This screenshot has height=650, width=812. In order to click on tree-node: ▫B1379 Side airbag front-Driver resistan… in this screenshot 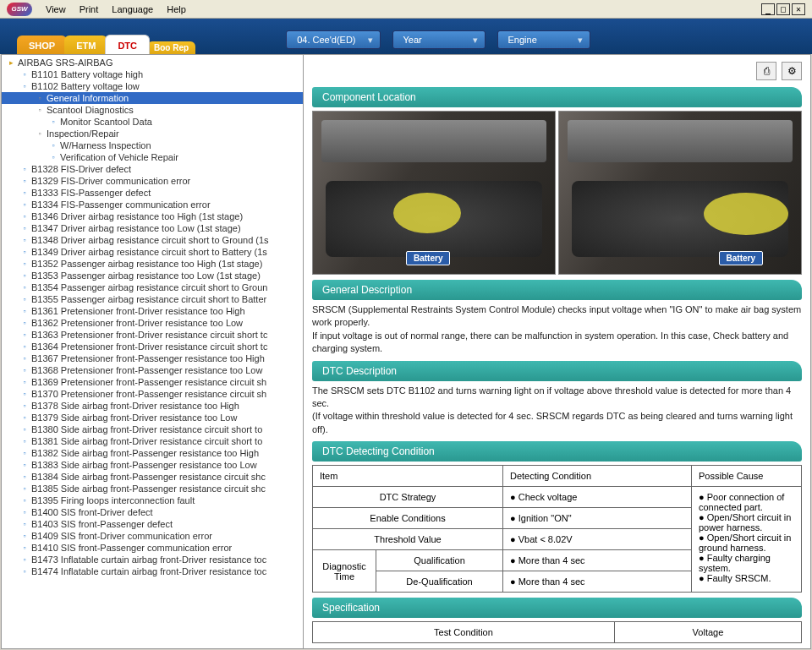, I will do `click(152, 418)`.